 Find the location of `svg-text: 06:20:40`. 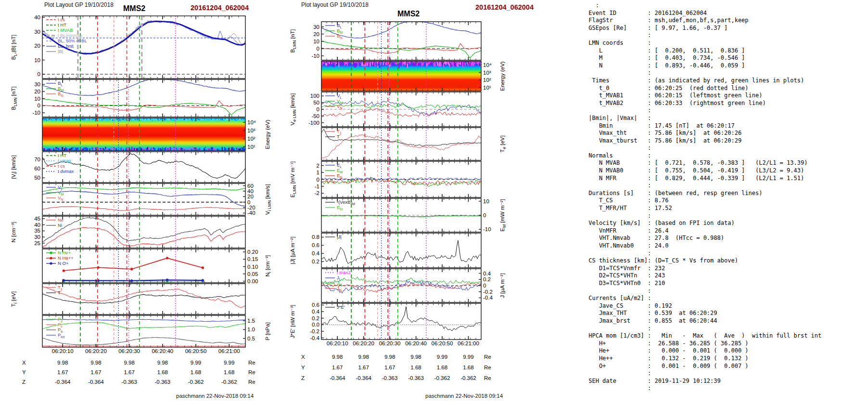

svg-text: 06:20:40 is located at coordinates (163, 351).